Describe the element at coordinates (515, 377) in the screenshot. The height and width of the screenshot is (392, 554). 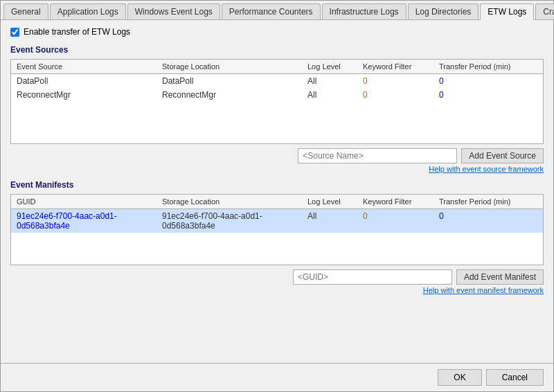
I see `cancel-button: Cancel` at that location.